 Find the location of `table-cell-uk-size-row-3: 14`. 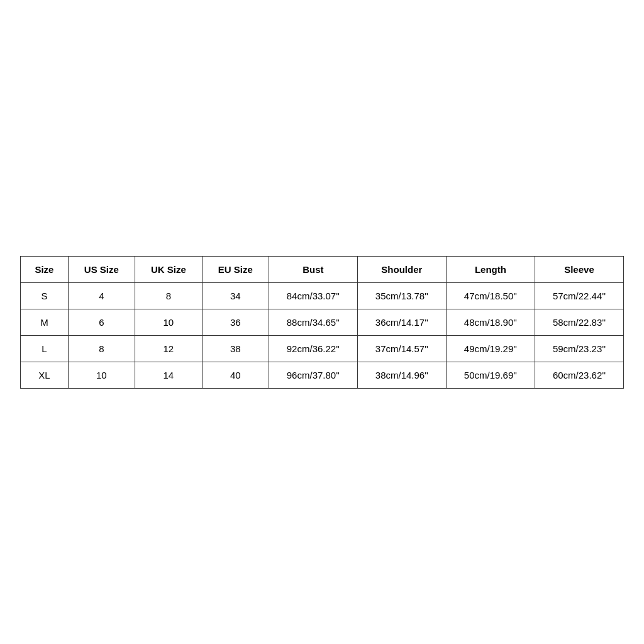

table-cell-uk-size-row-3: 14 is located at coordinates (169, 375).